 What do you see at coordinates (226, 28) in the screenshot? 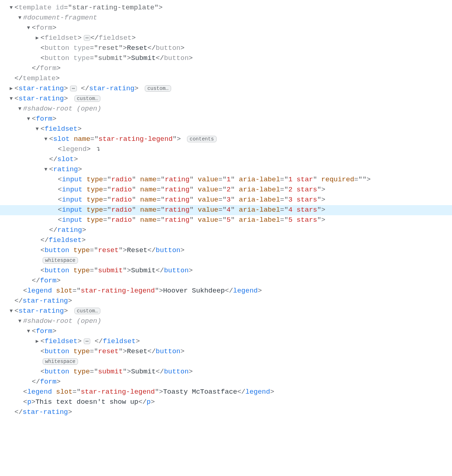
I see `template-form-open: ▼<form>` at bounding box center [226, 28].